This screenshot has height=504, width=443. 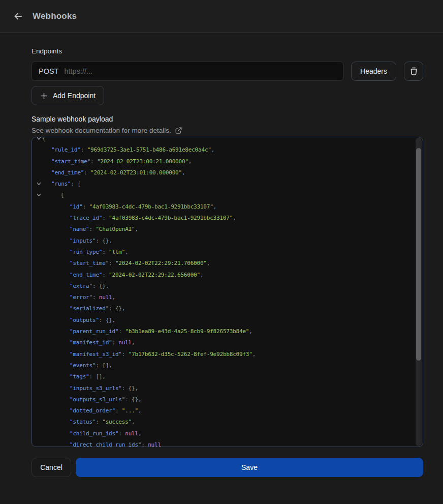 I want to click on code-line: "trace_id": "4af03983-c4dc-479b-bac1-929…, so click(x=228, y=218).